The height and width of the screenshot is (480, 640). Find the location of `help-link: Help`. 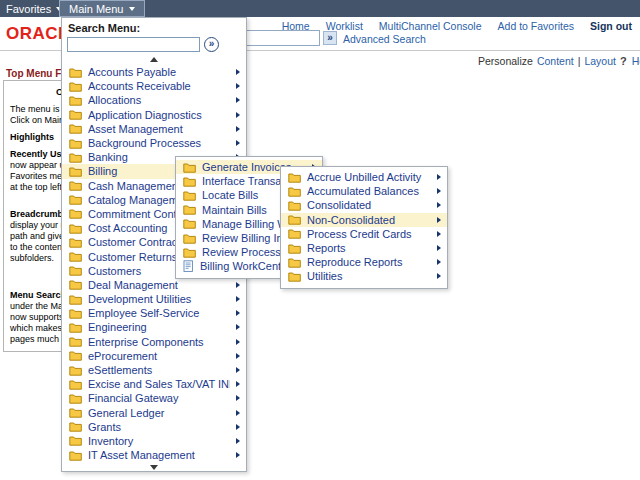

help-link: Help is located at coordinates (636, 61).